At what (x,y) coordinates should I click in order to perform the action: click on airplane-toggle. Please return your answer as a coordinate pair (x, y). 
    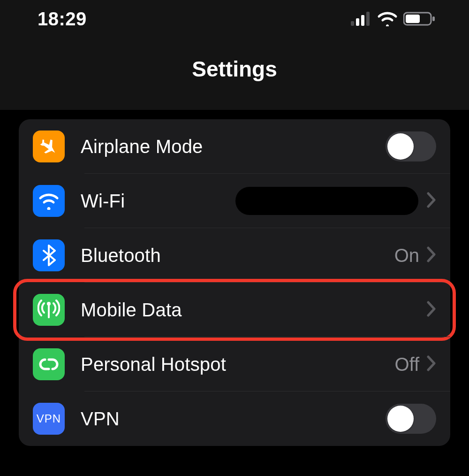
    Looking at the image, I should click on (411, 146).